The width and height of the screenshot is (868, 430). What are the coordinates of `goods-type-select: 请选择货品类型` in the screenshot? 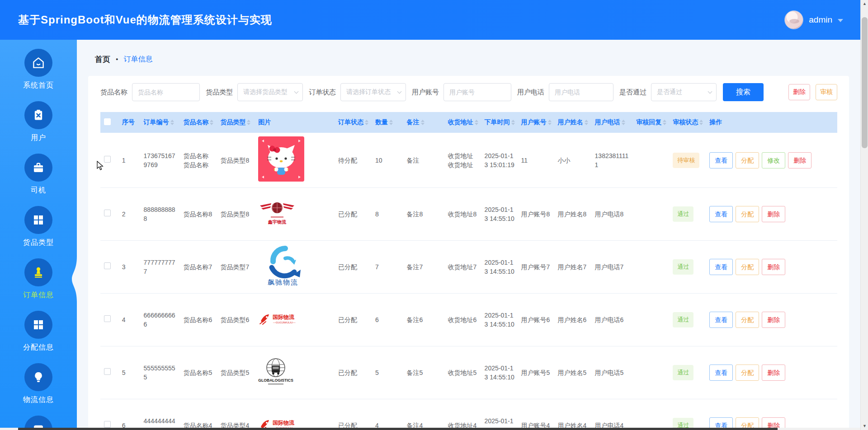 It's located at (270, 92).